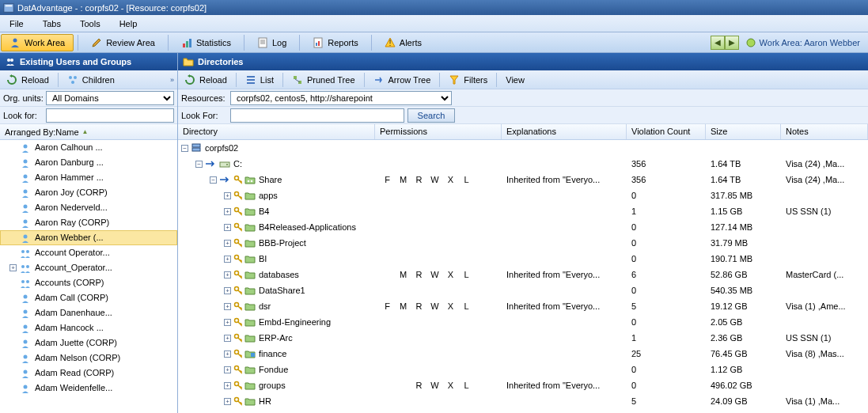 Image resolution: width=868 pixels, height=413 pixels. What do you see at coordinates (14, 267) in the screenshot?
I see `expand-icon: +` at bounding box center [14, 267].